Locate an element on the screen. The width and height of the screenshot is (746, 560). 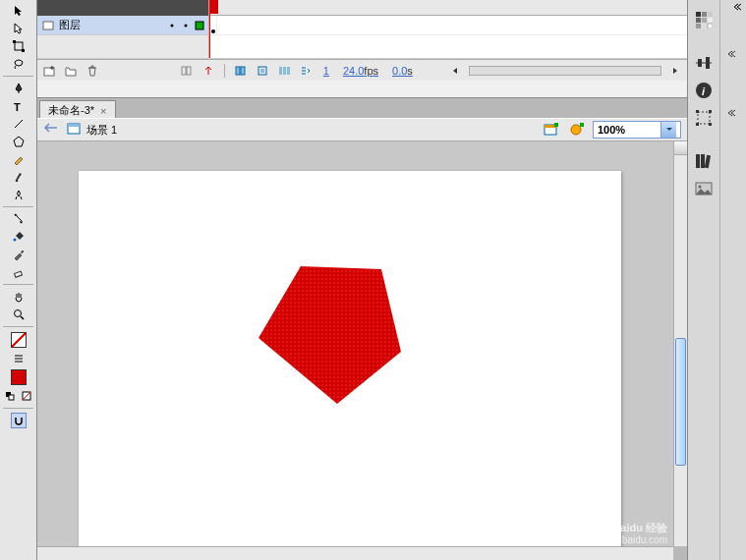
color-panel-button is located at coordinates (704, 189).